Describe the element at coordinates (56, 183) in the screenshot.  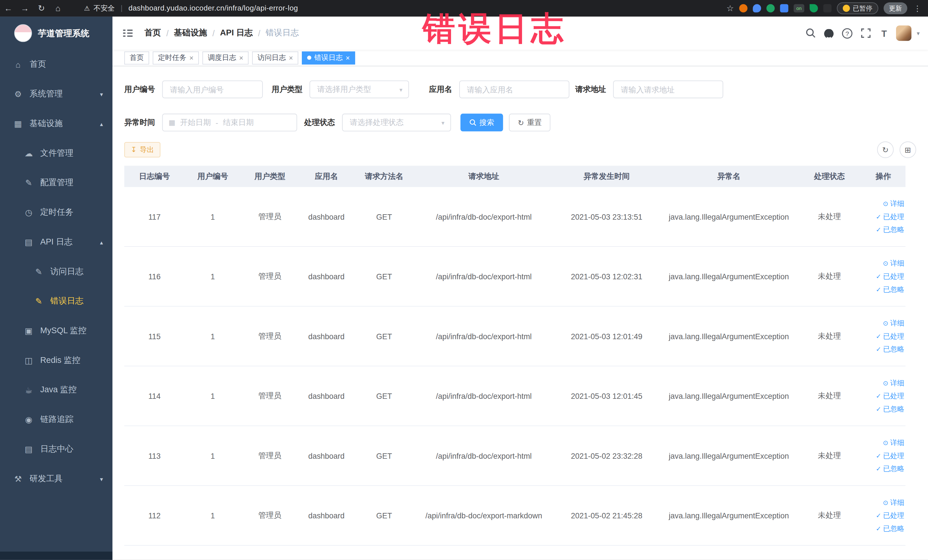
I see `sidebar-item-config-manage: ✎ 配置管理` at that location.